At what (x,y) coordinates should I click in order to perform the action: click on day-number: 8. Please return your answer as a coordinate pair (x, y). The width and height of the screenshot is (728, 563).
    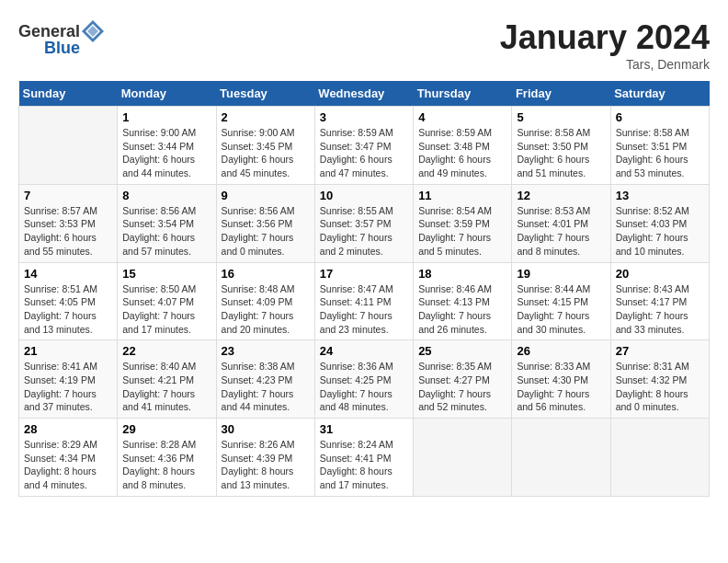
    Looking at the image, I should click on (166, 195).